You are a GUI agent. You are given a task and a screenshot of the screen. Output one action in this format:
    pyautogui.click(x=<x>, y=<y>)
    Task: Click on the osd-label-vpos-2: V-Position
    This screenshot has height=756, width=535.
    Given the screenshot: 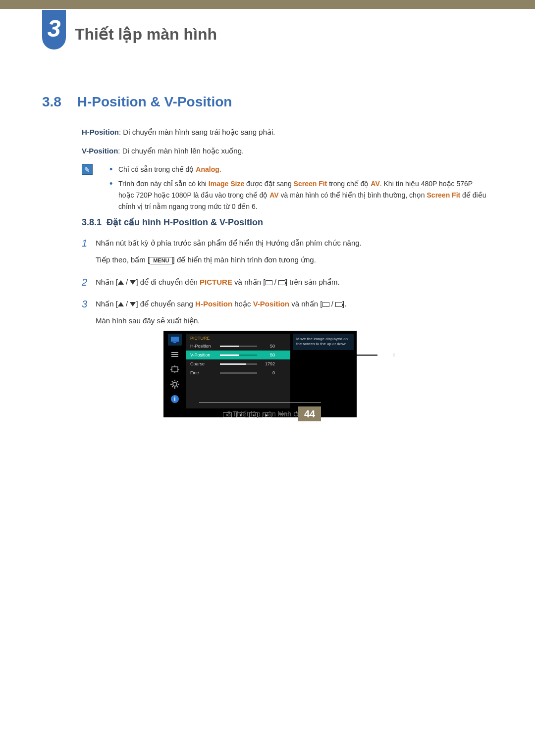 What is the action you would take?
    pyautogui.click(x=205, y=355)
    